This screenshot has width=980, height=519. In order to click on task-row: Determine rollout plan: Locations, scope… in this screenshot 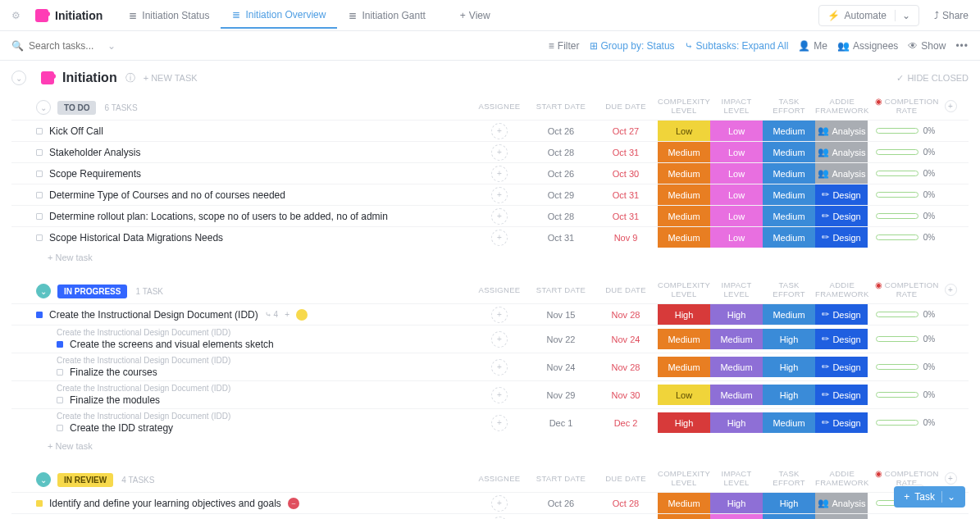, I will do `click(490, 216)`.